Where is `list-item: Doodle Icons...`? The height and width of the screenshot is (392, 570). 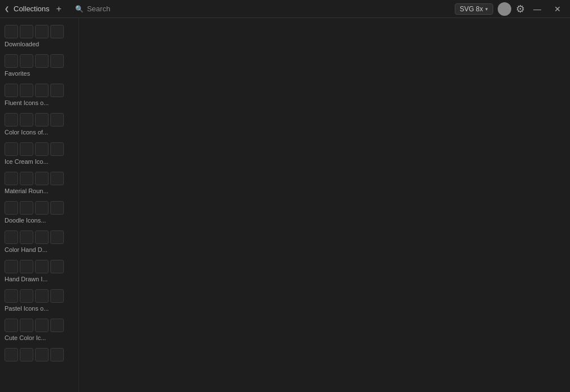 list-item: Doodle Icons... is located at coordinates (40, 212).